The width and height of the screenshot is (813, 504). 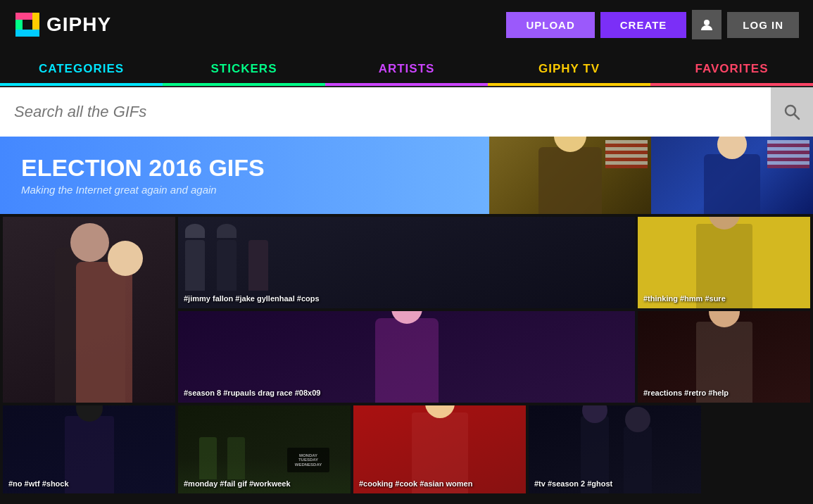 What do you see at coordinates (143, 175) in the screenshot?
I see `banner-text: ELECTION 2016 GIFS Making the Internet g…` at bounding box center [143, 175].